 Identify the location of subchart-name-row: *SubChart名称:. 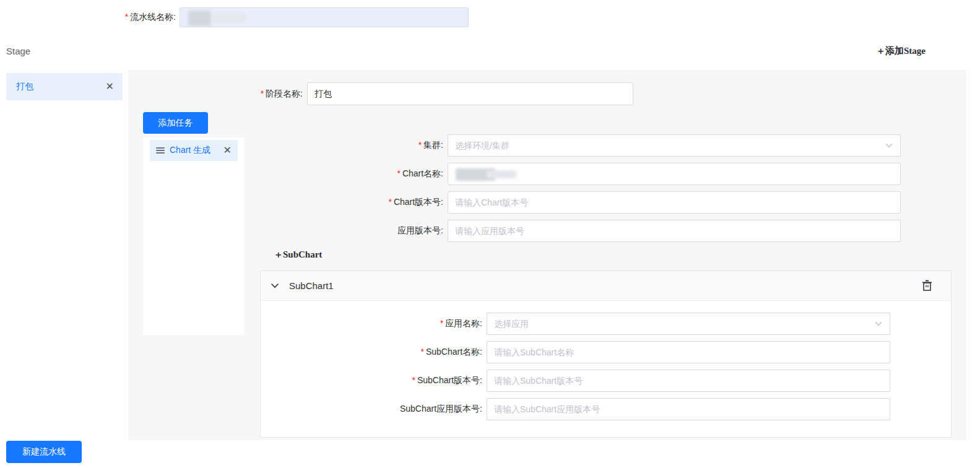
(601, 352).